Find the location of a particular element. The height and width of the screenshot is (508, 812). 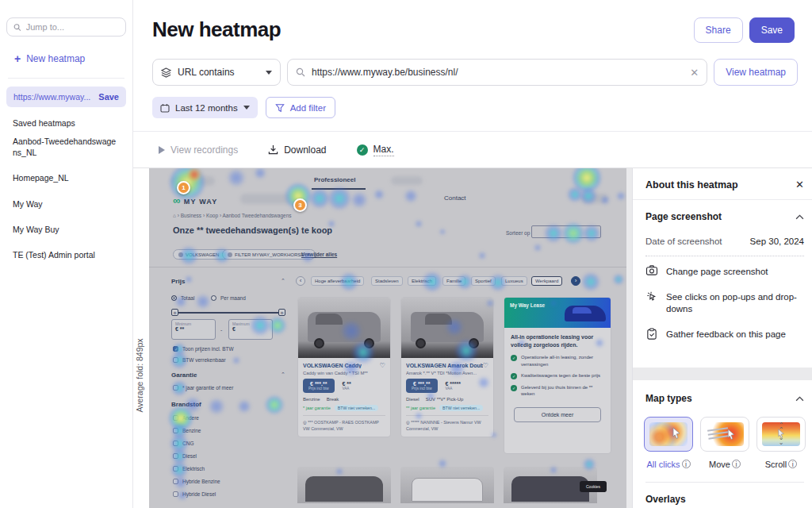

view-recordings-label: View recordings is located at coordinates (205, 150).